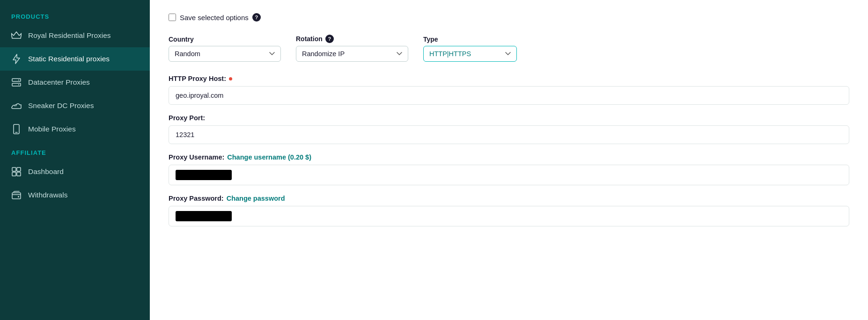  I want to click on sidebar-item-mobile: Mobile Proxies, so click(75, 129).